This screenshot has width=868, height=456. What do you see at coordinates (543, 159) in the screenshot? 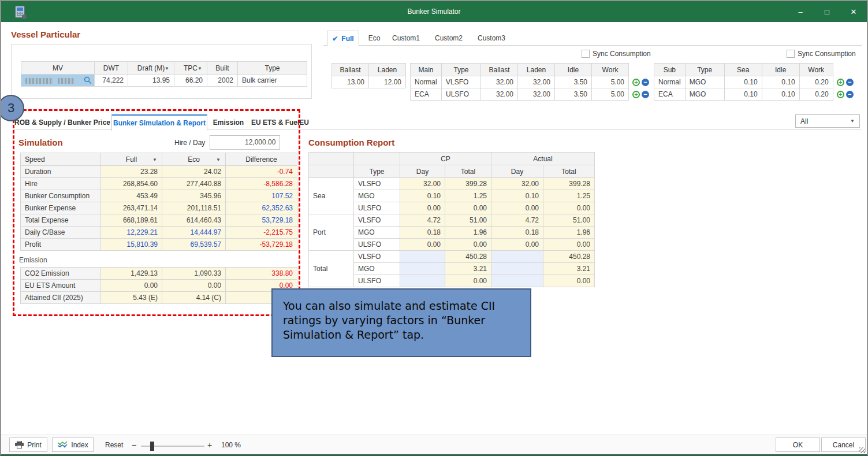
I see `group-actual: Actual` at bounding box center [543, 159].